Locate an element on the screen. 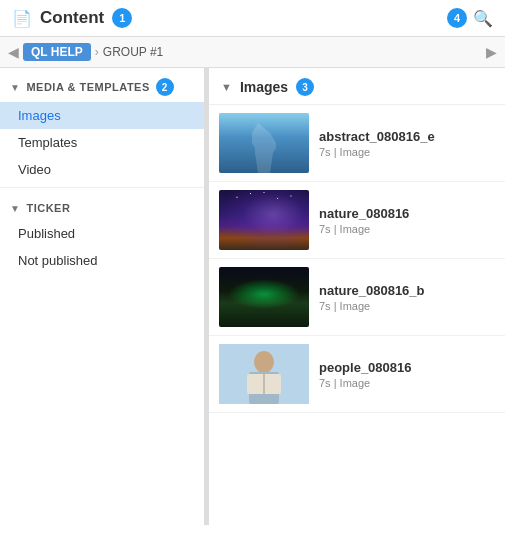 The width and height of the screenshot is (505, 537). breadcrumb-left-arrow: ◀ is located at coordinates (14, 52).